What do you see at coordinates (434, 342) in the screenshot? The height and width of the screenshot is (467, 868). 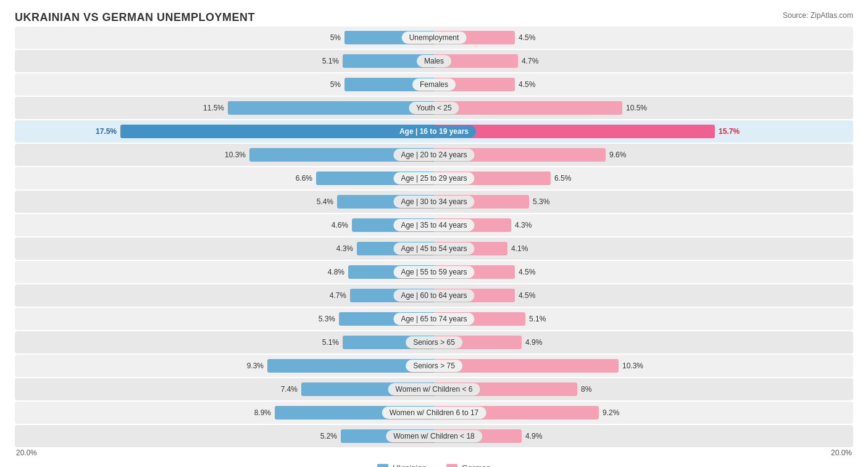 I see `center-label: Seniors > 65` at bounding box center [434, 342].